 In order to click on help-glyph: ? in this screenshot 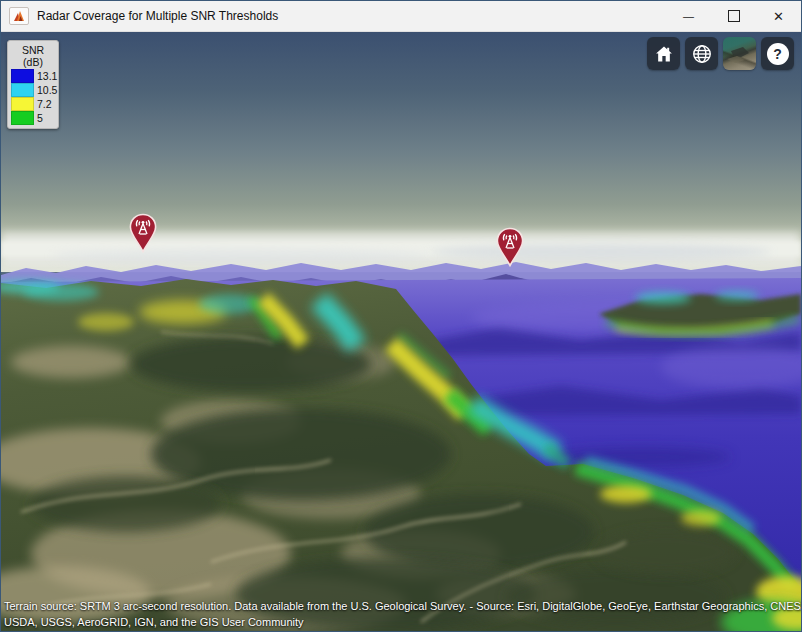, I will do `click(778, 54)`.